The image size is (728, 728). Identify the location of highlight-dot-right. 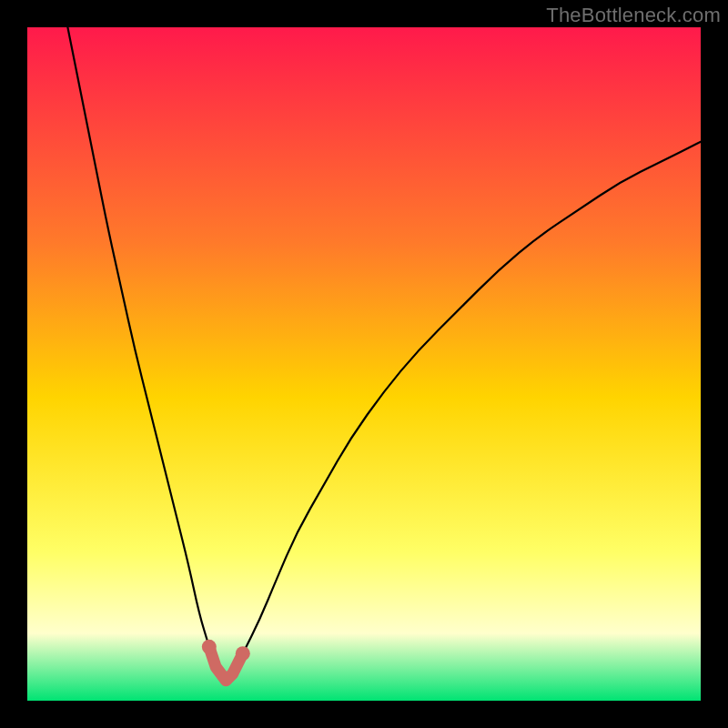
(243, 653).